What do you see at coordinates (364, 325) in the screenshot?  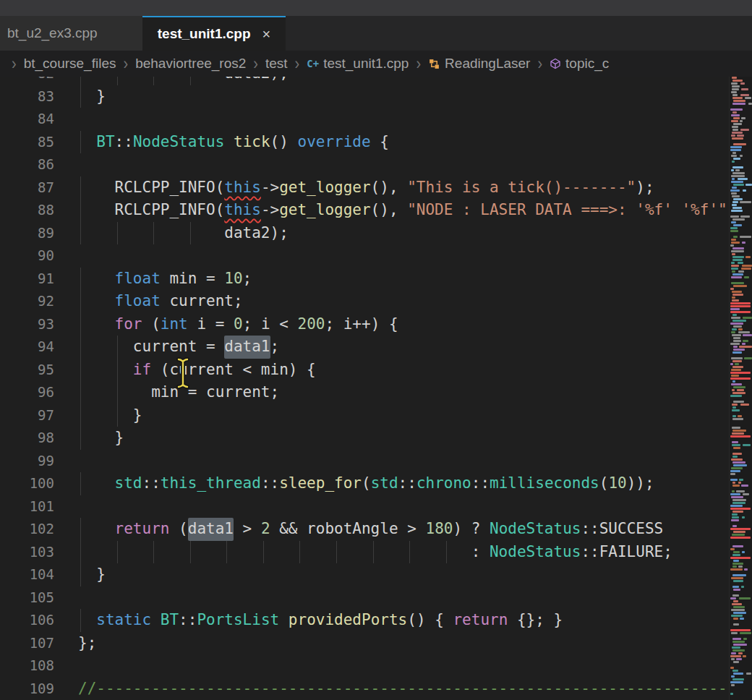 I see `code-line: 93 for (int i = 0; i < 200; i++) {` at bounding box center [364, 325].